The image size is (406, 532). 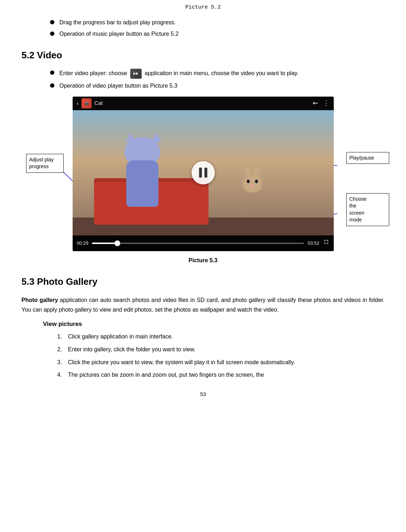 I want to click on annotation-play-pause: Play/pause, so click(x=368, y=158).